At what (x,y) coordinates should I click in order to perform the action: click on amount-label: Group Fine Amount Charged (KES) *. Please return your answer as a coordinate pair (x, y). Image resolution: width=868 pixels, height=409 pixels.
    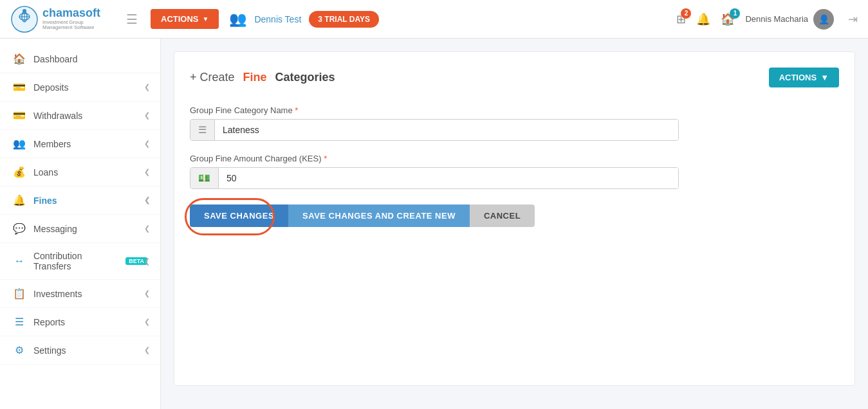
    Looking at the image, I should click on (515, 158).